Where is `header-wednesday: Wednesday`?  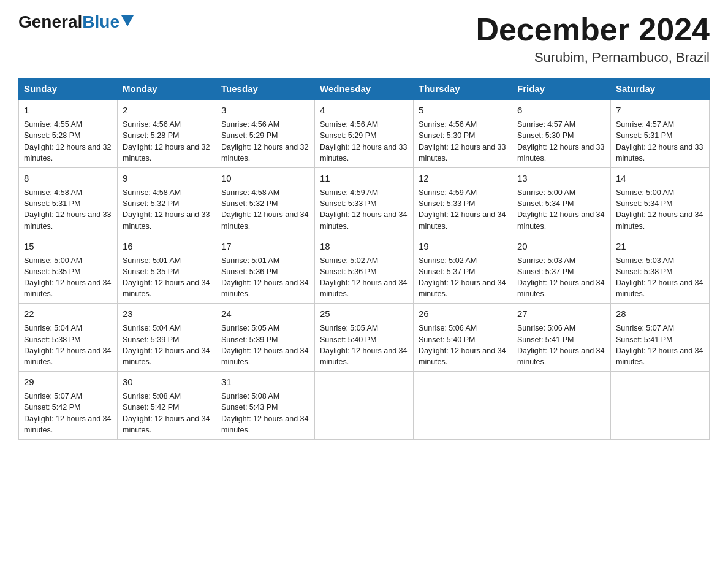 header-wednesday: Wednesday is located at coordinates (364, 90).